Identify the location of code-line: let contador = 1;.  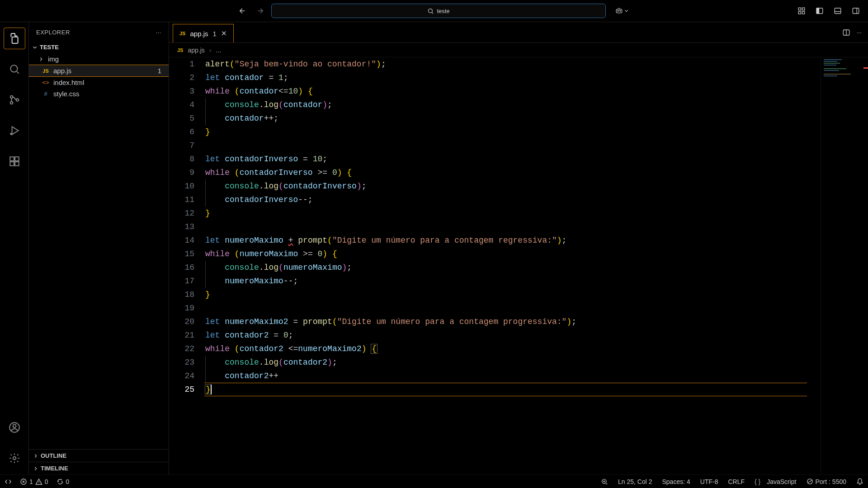
(513, 78).